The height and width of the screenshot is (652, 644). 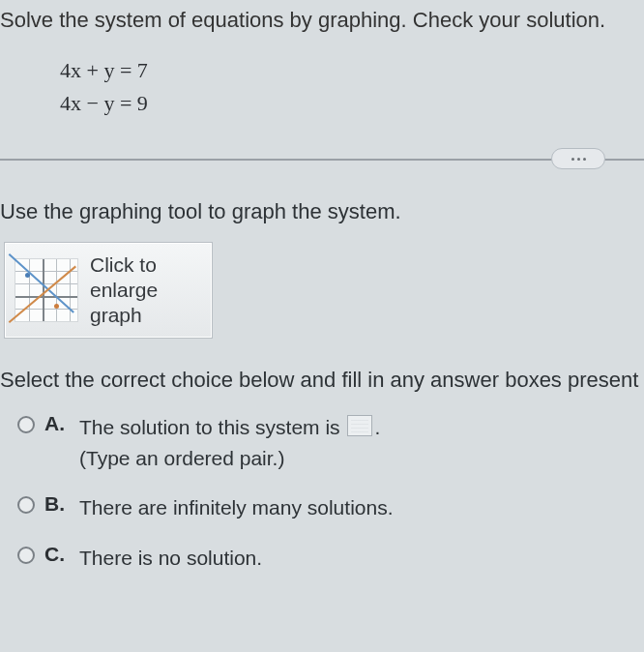 What do you see at coordinates (57, 424) in the screenshot?
I see `choice-a-letter: A.` at bounding box center [57, 424].